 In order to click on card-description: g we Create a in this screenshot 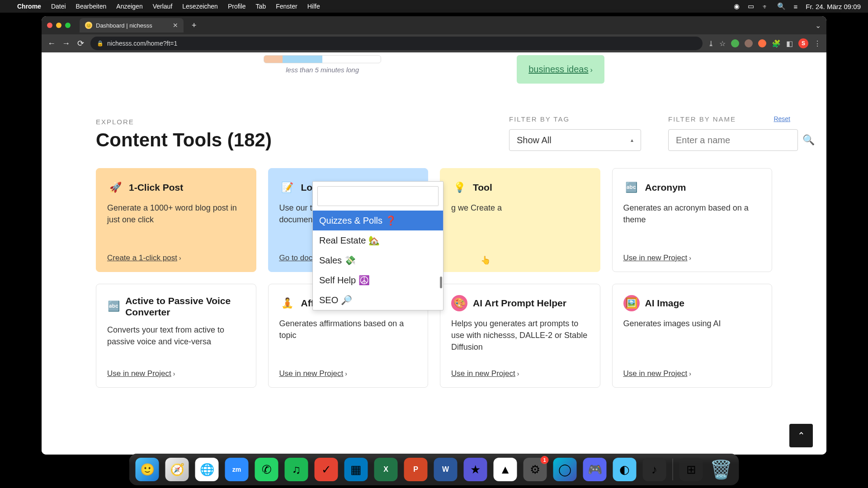, I will do `click(520, 232)`.